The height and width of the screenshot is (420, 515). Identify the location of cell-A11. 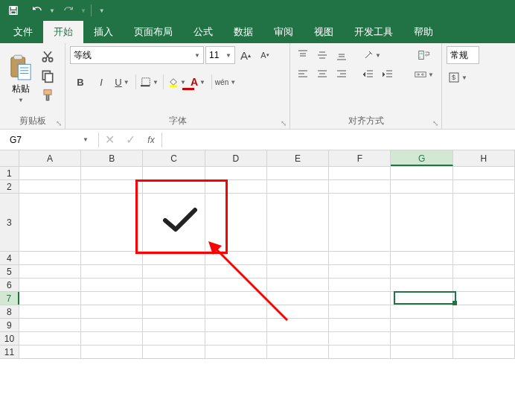
(51, 351).